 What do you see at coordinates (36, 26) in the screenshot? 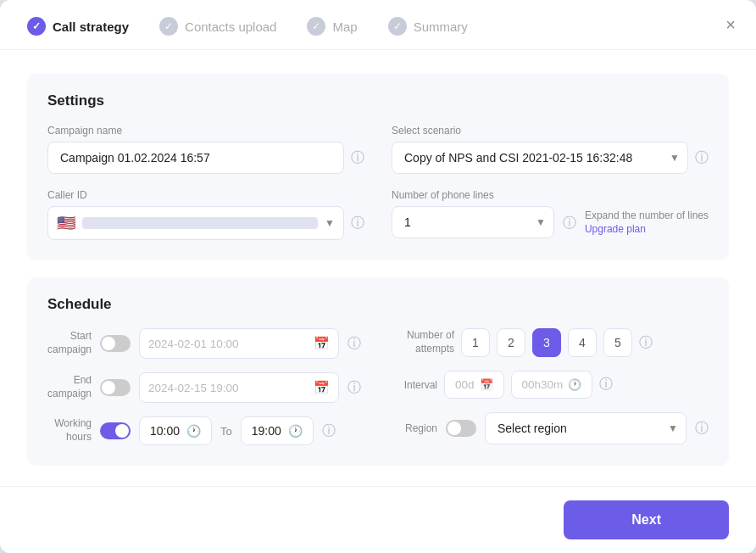
I see `step-check-call-strategy: ✓` at bounding box center [36, 26].